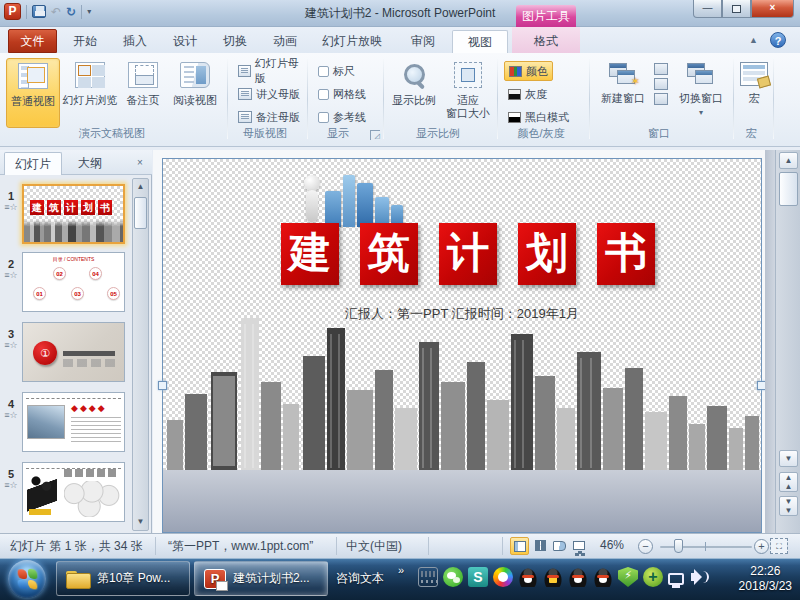 This screenshot has height=600, width=800. What do you see at coordinates (240, 546) in the screenshot?
I see `theme-name: “第一PPT，www.1ppt.com”` at bounding box center [240, 546].